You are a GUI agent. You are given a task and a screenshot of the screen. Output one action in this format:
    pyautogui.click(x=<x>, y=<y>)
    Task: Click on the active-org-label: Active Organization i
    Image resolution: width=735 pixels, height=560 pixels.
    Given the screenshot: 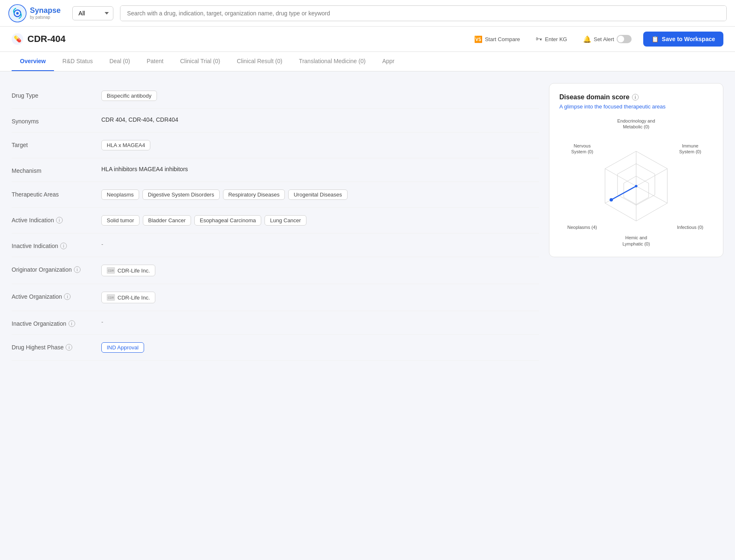 What is the action you would take?
    pyautogui.click(x=53, y=296)
    